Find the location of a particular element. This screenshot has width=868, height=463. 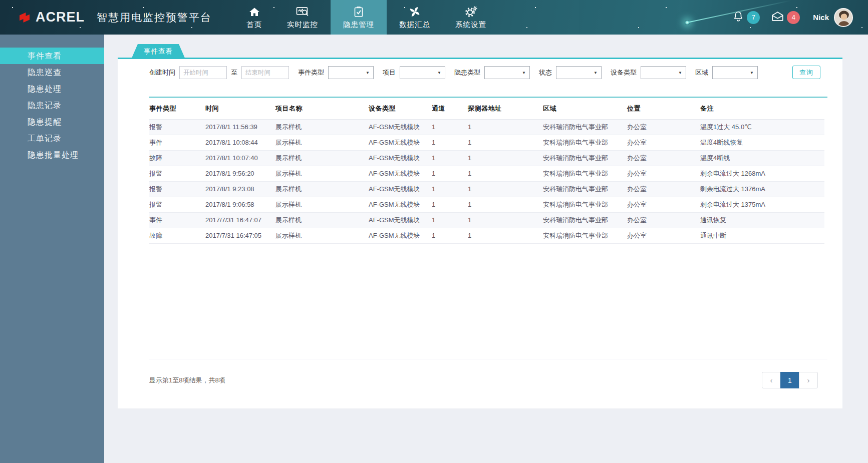

column-header: 通道 is located at coordinates (450, 109).